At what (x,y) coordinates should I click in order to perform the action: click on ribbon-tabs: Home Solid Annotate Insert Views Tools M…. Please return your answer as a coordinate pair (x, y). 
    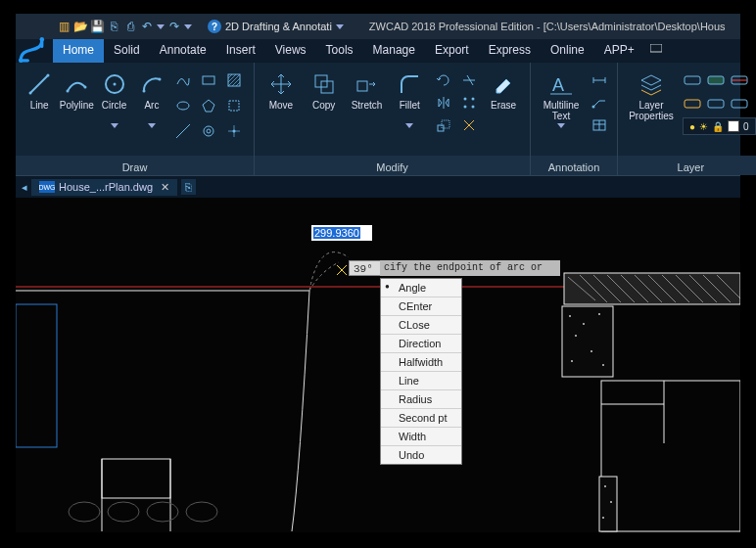
    Looking at the image, I should click on (378, 51).